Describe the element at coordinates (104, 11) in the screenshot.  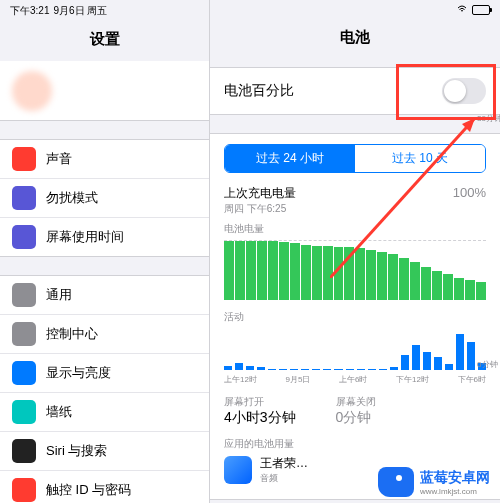
I see `status-bar-left: 下午3:21 9月6日 周五` at that location.